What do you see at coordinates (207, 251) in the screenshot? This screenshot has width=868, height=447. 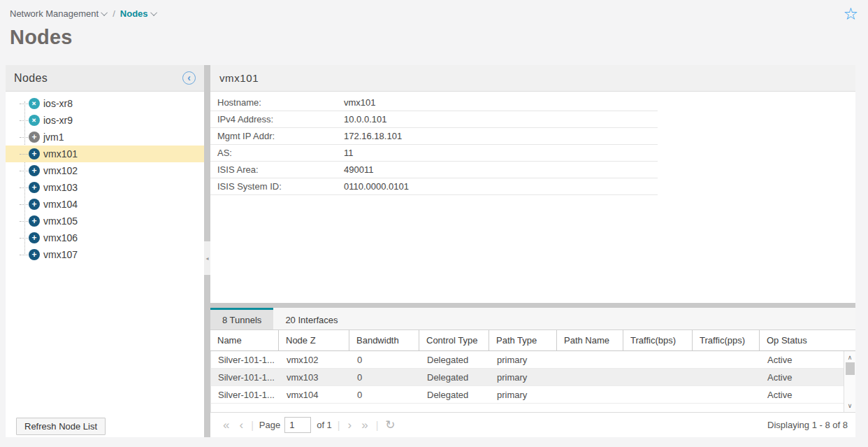 I see `vertical-splitter: ◂` at bounding box center [207, 251].